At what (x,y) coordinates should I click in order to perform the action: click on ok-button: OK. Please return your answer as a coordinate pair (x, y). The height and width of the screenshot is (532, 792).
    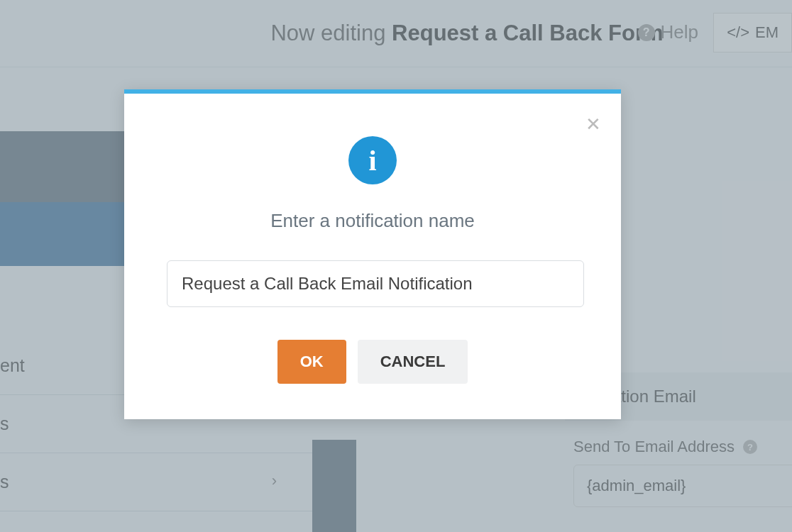
    Looking at the image, I should click on (312, 362).